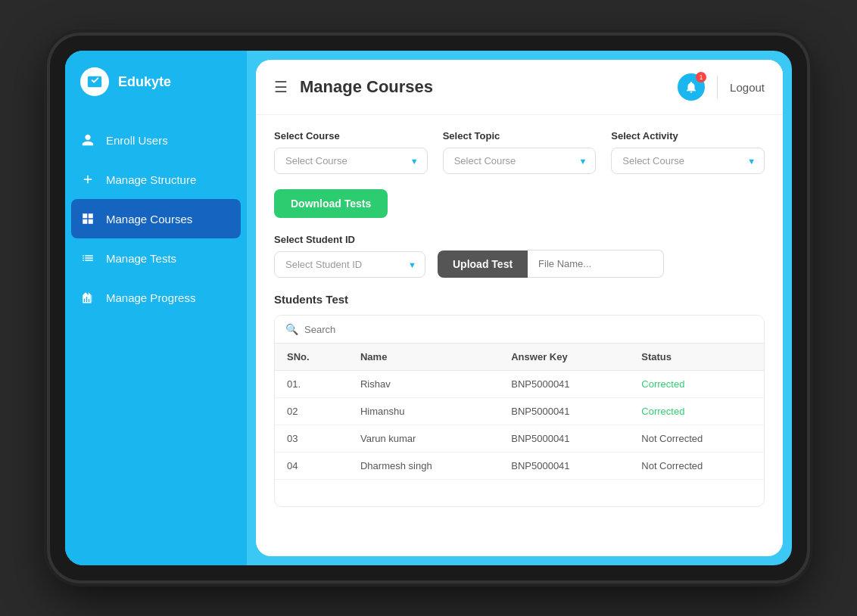 Image resolution: width=857 pixels, height=616 pixels. I want to click on page-title: Manage Courses, so click(366, 87).